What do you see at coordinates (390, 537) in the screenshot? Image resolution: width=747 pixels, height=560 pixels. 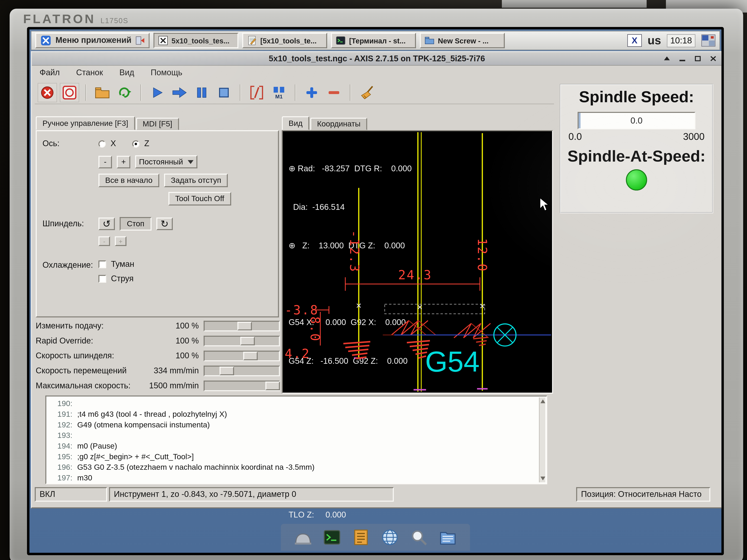 I see `dock-browser-globe-icon` at bounding box center [390, 537].